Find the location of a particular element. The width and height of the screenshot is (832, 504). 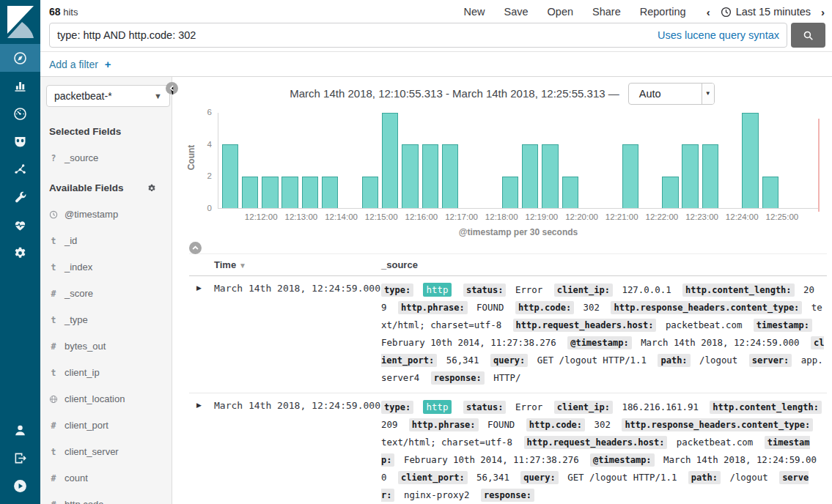

field-item-client-server: tclient_server is located at coordinates (110, 451).